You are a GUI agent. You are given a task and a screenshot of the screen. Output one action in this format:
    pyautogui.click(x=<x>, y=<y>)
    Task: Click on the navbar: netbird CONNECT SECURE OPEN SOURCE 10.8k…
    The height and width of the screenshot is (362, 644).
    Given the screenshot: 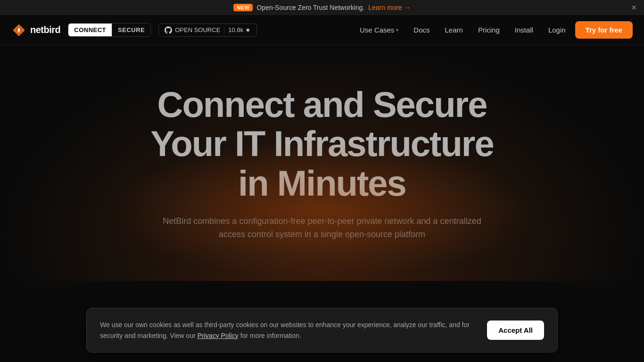 What is the action you would take?
    pyautogui.click(x=322, y=30)
    